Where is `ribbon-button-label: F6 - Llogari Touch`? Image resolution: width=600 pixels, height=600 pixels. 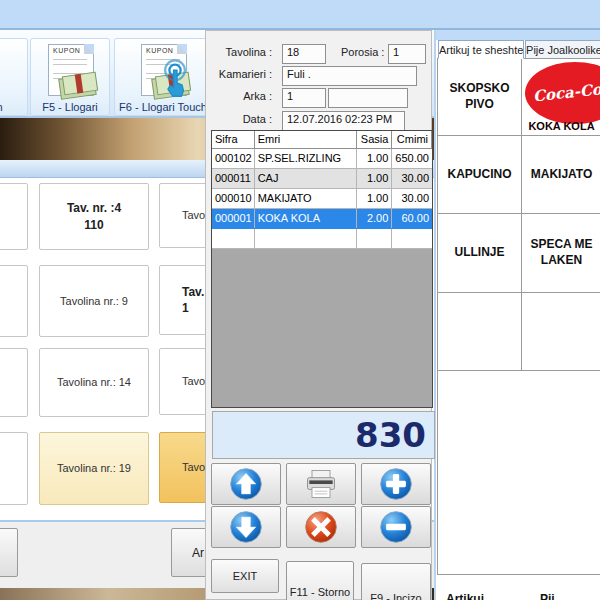 ribbon-button-label: F6 - Llogari Touch is located at coordinates (163, 107).